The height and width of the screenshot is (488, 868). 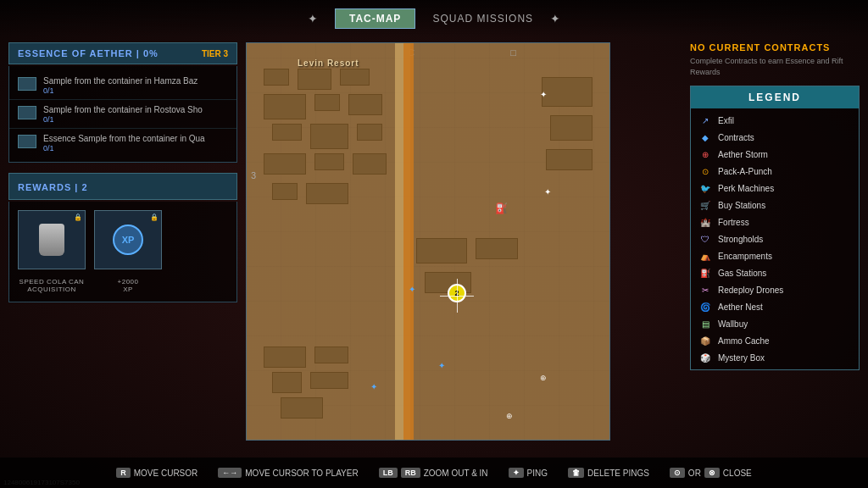 What do you see at coordinates (609, 473) in the screenshot?
I see `hint-delete-pings: 🗑 DELETE PINGS` at bounding box center [609, 473].